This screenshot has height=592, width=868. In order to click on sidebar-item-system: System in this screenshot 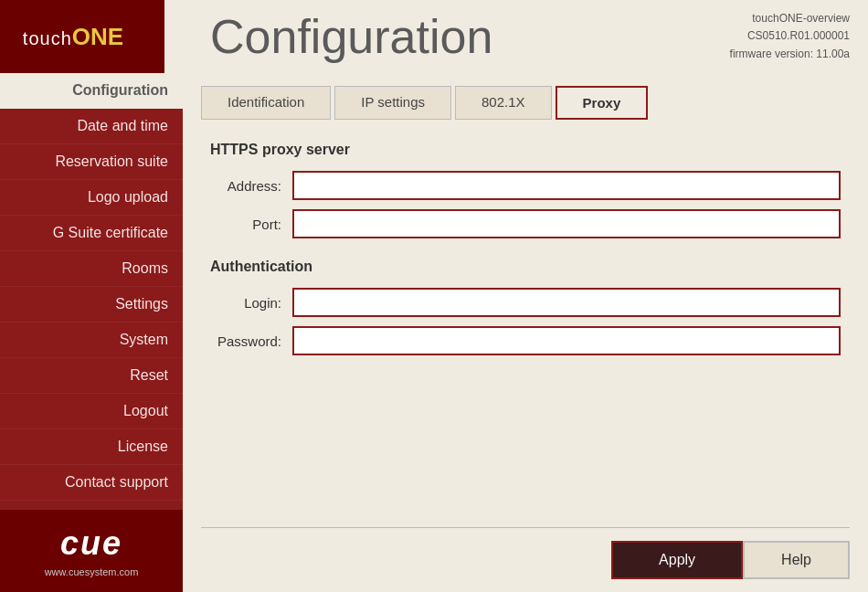, I will do `click(91, 340)`.